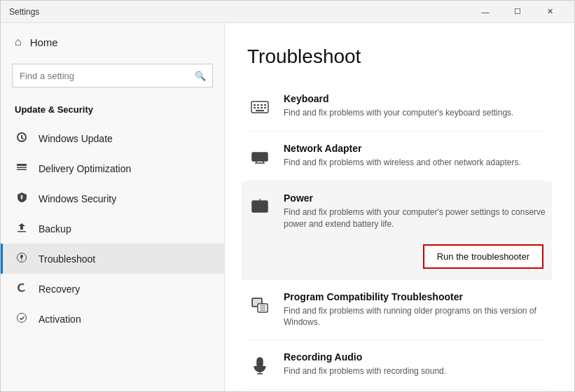 Image resolution: width=575 pixels, height=392 pixels. I want to click on sidebar-item-backup: Backup, so click(112, 228).